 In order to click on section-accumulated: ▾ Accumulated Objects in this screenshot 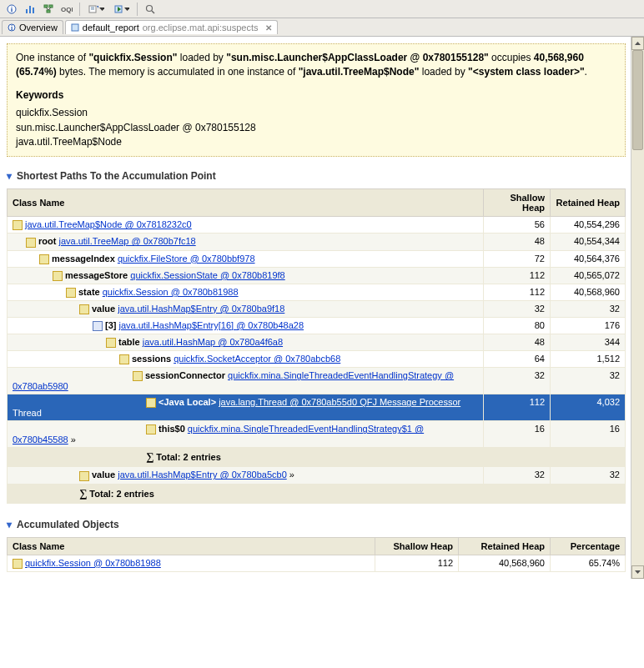, I will do `click(316, 525)`.